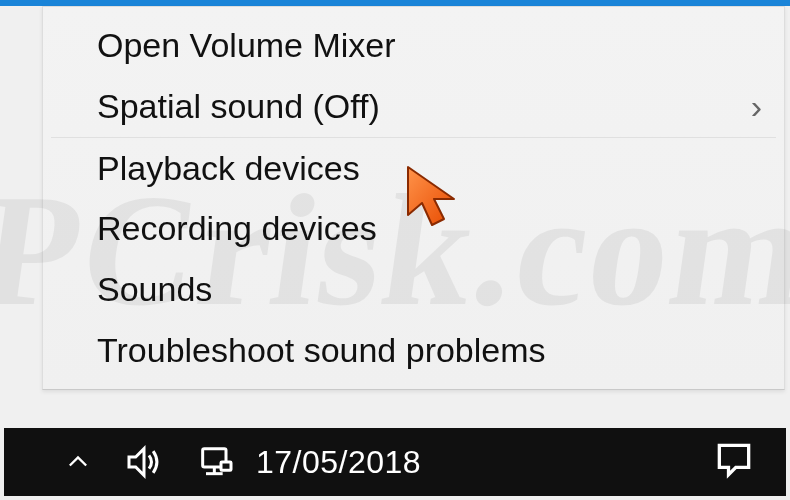 This screenshot has height=500, width=790. What do you see at coordinates (216, 462) in the screenshot?
I see `network-icon` at bounding box center [216, 462].